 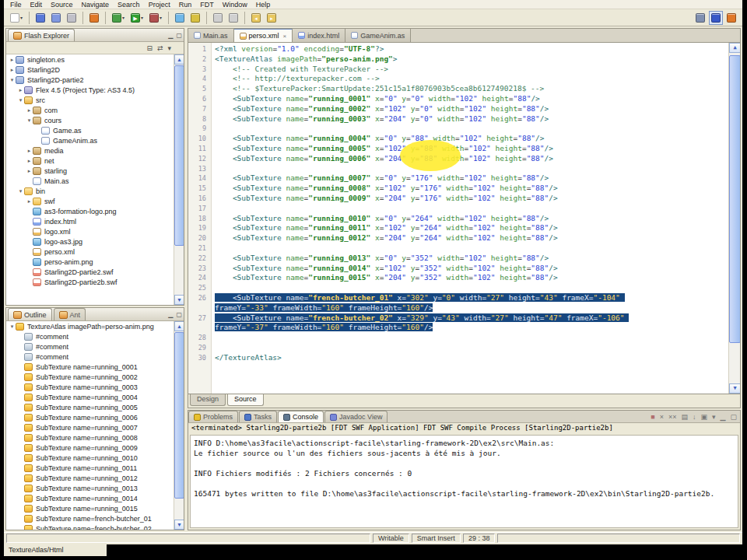 What do you see at coordinates (179, 180) in the screenshot?
I see `explorer-scrollbar: ▲ ▼` at bounding box center [179, 180].